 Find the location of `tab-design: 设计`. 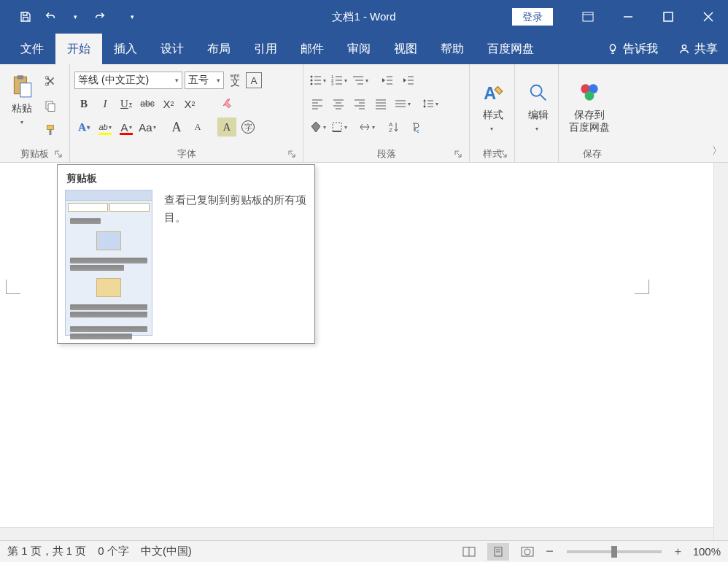

tab-design: 设计 is located at coordinates (172, 49).